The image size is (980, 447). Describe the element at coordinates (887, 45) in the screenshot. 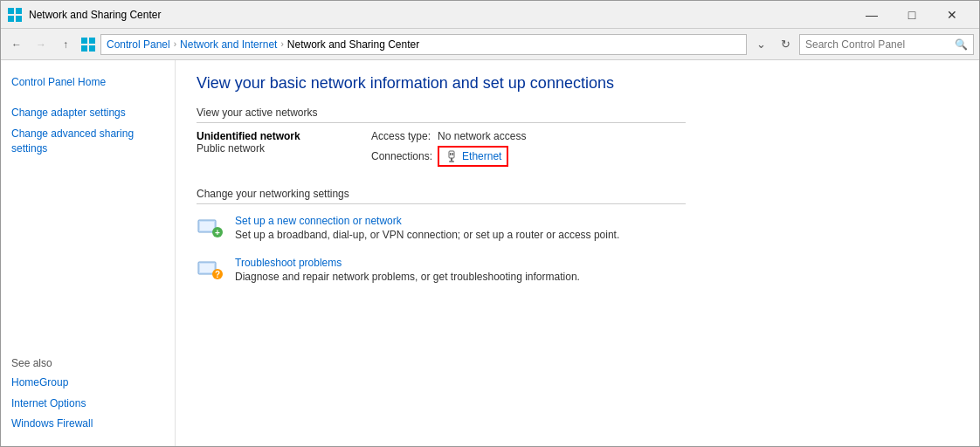

I see `search-box: 🔍` at that location.